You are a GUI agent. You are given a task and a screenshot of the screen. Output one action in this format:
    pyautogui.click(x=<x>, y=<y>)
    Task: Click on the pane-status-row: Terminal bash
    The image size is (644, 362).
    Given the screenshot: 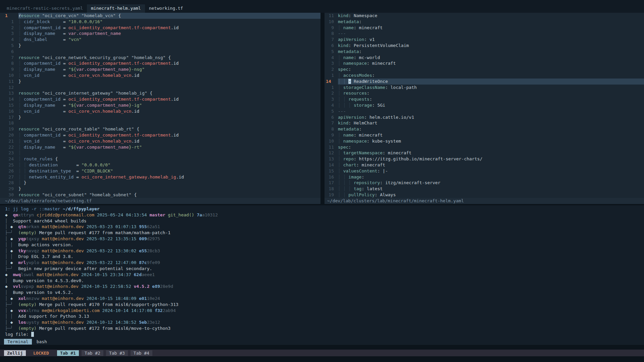 What is the action you would take?
    pyautogui.click(x=322, y=342)
    